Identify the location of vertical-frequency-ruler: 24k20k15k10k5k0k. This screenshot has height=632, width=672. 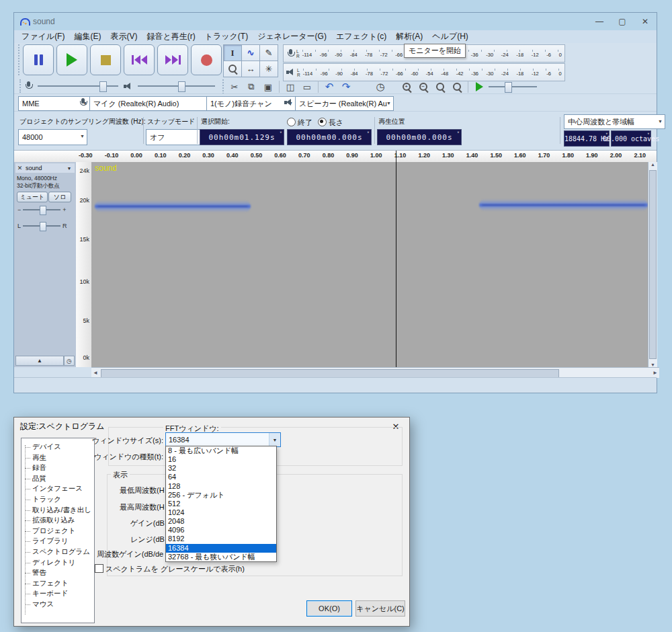
(84, 265).